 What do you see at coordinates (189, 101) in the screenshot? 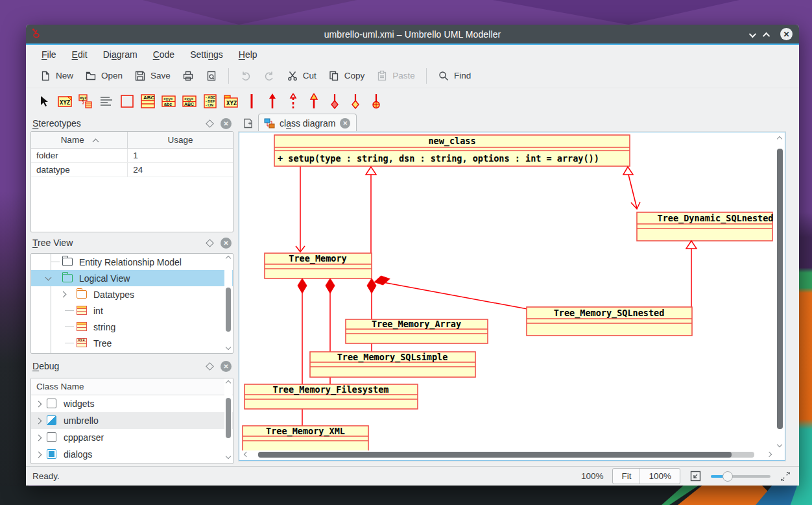
I see `enum-tool: «xy»ABC` at bounding box center [189, 101].